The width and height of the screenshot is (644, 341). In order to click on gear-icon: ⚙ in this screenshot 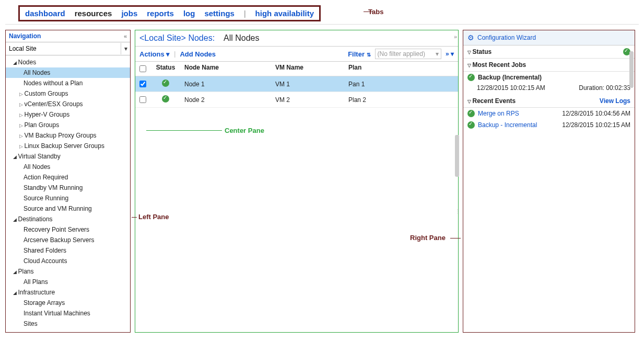, I will do `click(471, 38)`.